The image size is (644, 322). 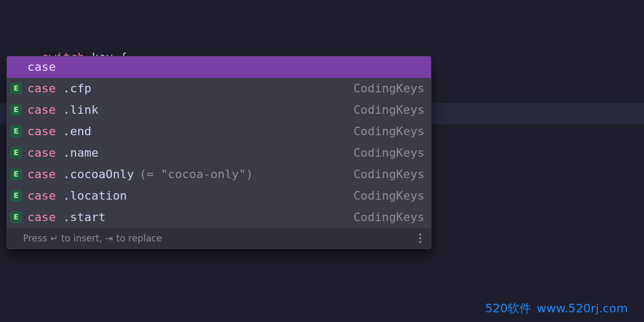 What do you see at coordinates (80, 110) in the screenshot?
I see `suggestion-member: .link` at bounding box center [80, 110].